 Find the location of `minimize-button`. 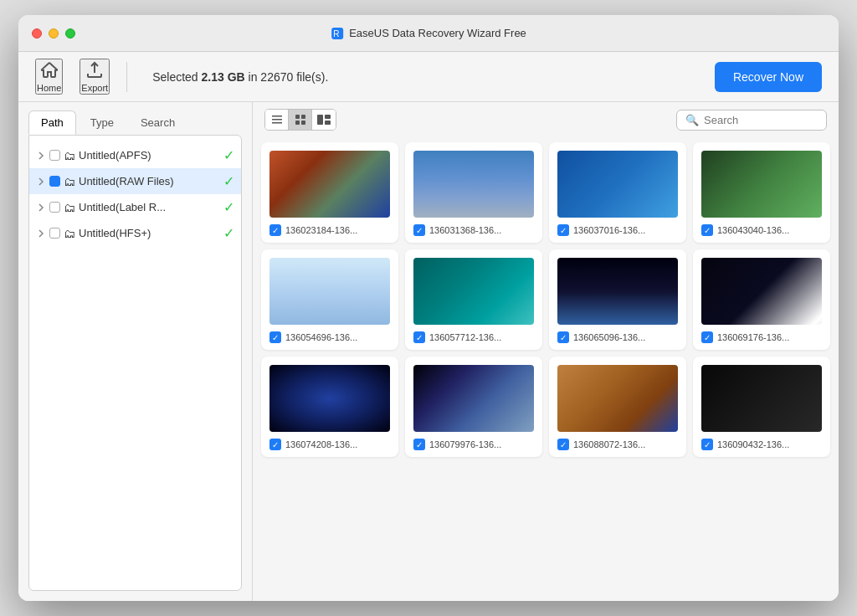

minimize-button is located at coordinates (54, 33).